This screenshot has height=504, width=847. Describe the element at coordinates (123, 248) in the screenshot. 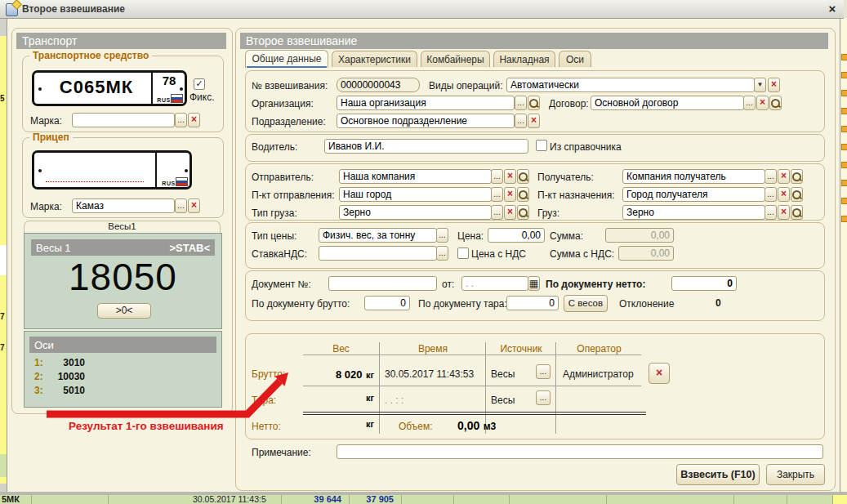

I see `scale-status-bar: Весы 1 >STAB<` at that location.